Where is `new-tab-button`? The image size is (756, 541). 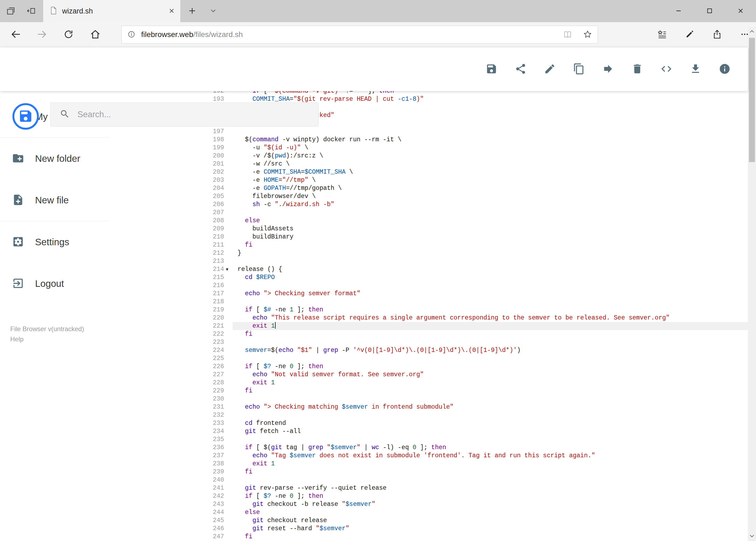 new-tab-button is located at coordinates (192, 11).